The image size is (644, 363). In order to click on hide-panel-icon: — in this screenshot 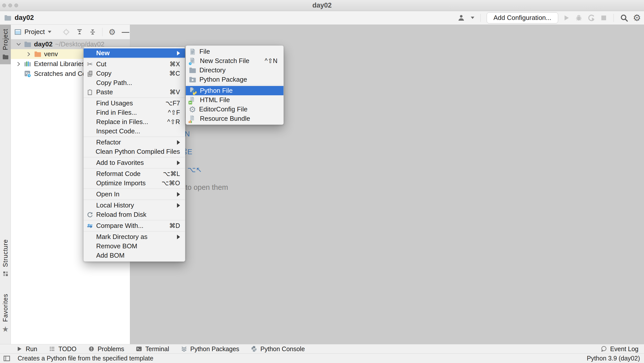, I will do `click(126, 32)`.